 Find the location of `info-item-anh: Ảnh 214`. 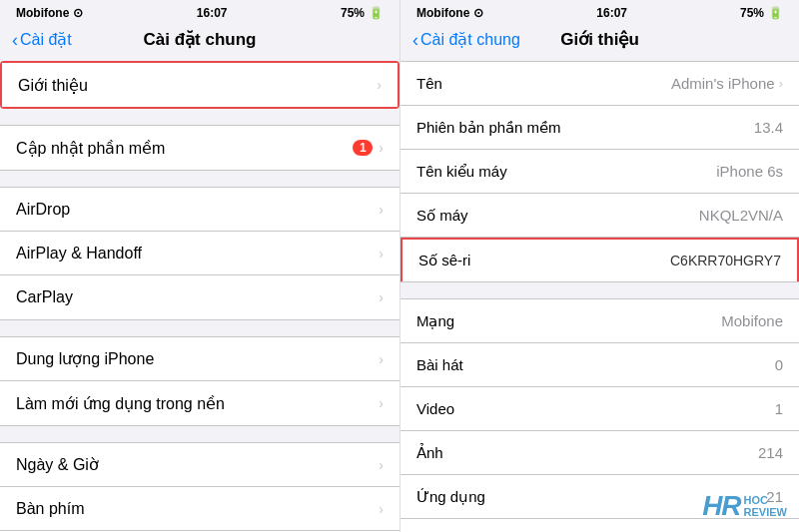

info-item-anh: Ảnh 214 is located at coordinates (599, 453).